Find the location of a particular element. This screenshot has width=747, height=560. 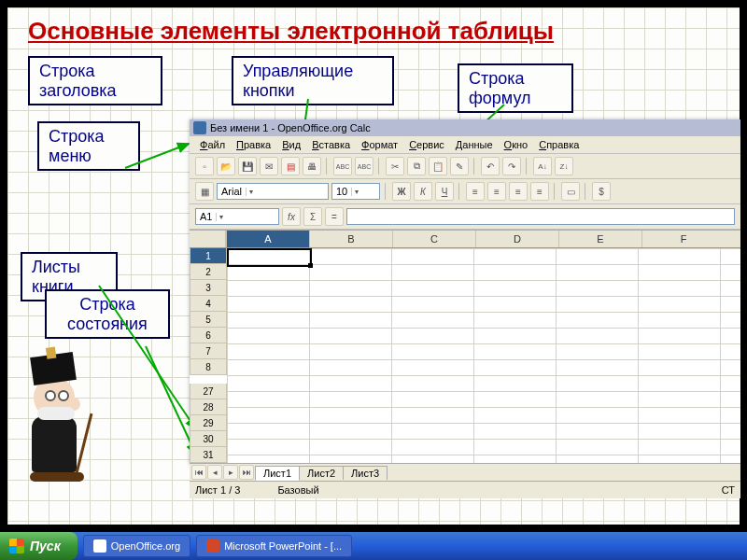

active-cell is located at coordinates (269, 258).